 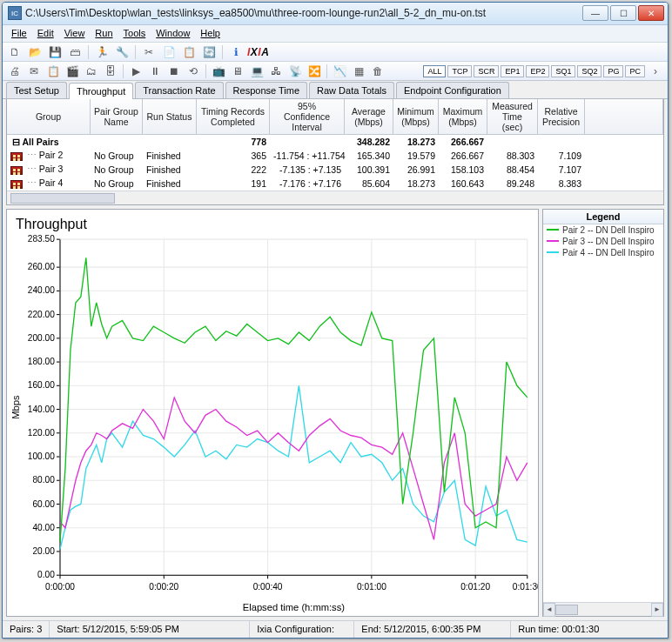 I want to click on tb2-icon: 💻, so click(x=257, y=71).